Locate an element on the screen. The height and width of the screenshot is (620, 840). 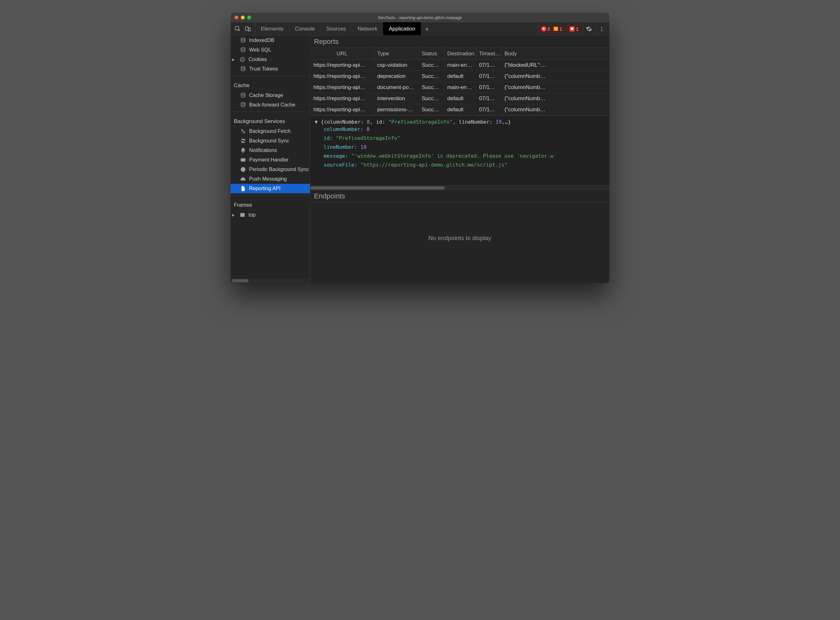
sidebar-item-frame-top: ▶ top is located at coordinates (270, 215).